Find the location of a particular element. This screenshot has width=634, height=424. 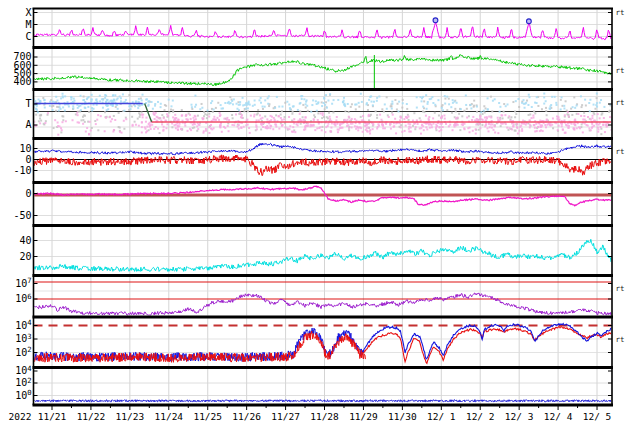

panel-n is located at coordinates (324, 251).